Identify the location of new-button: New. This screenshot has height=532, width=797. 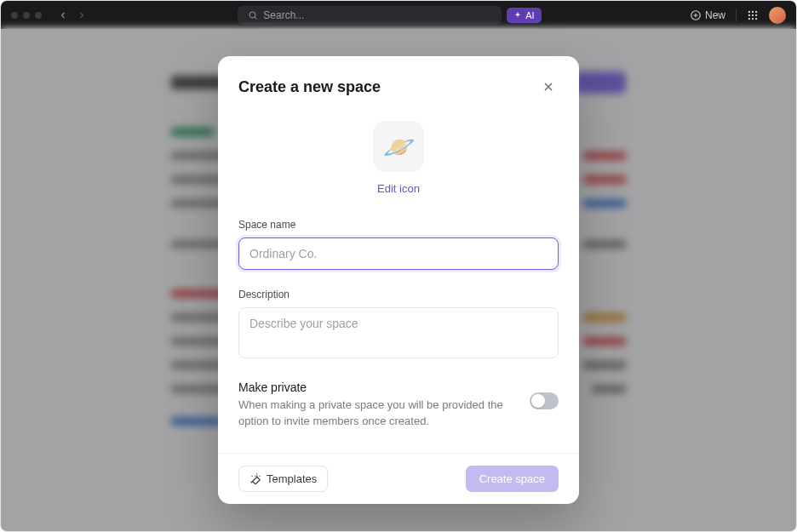
(708, 15).